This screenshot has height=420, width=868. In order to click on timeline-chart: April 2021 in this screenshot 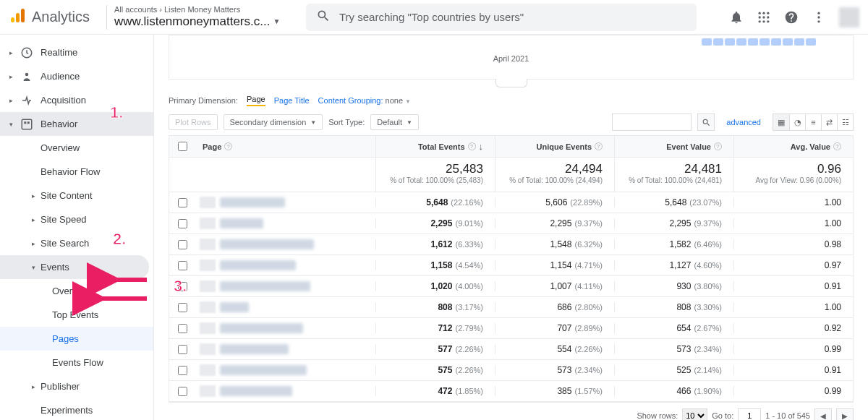, I will do `click(511, 57)`.